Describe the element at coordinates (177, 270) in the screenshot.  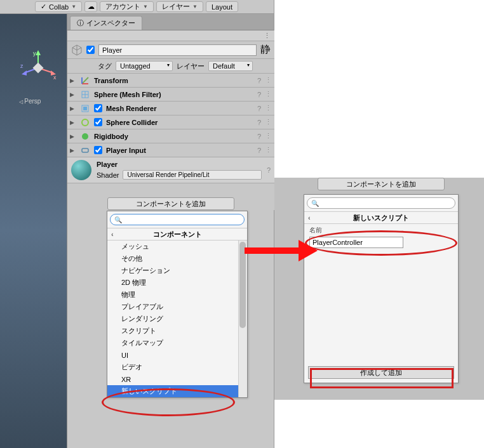
I see `dropdown-item: ナビゲーション›` at that location.